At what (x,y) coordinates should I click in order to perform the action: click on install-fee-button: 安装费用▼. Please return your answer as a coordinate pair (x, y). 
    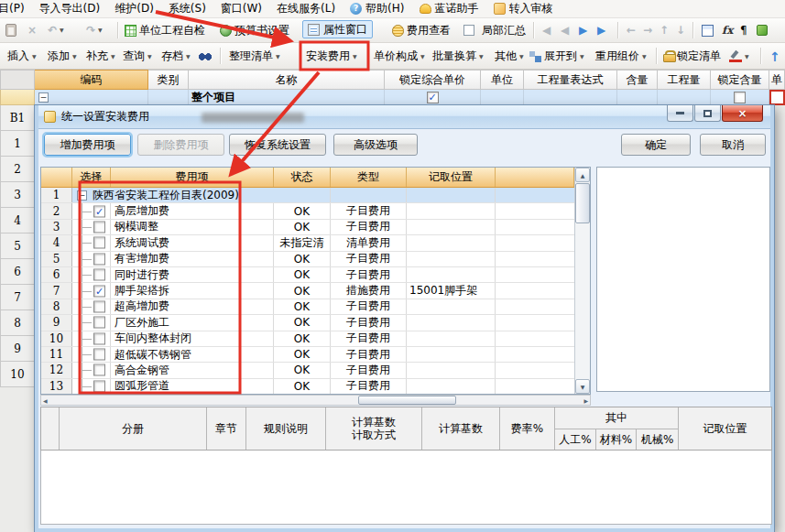
    Looking at the image, I should click on (332, 57).